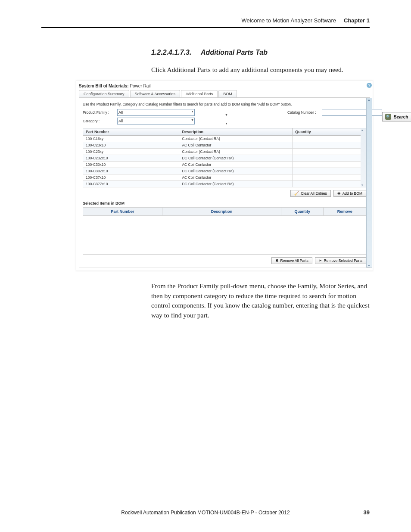 The width and height of the screenshot is (411, 532). Describe the element at coordinates (224, 158) in the screenshot. I see `parts-table: Part Number Description Quantity 100-C16…` at that location.